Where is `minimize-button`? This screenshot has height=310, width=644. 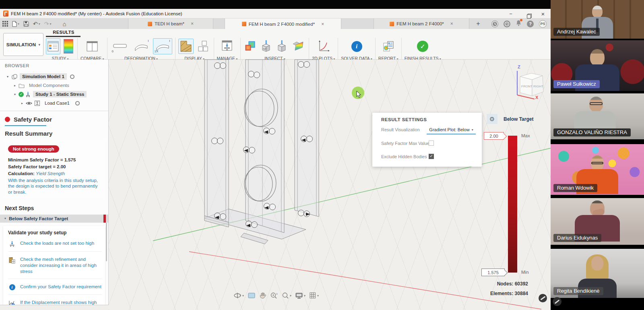
minimize-button is located at coordinates (511, 14).